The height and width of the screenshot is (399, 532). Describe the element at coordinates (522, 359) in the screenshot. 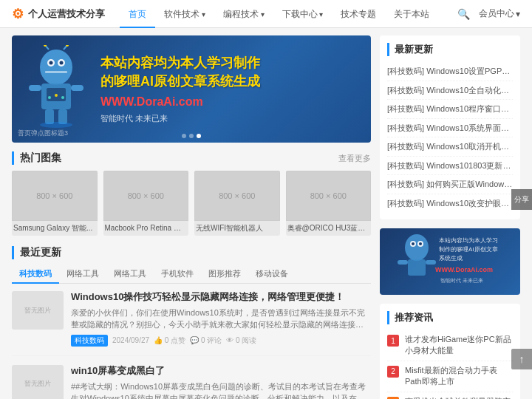

I see `back-to-top-button: ↑` at that location.